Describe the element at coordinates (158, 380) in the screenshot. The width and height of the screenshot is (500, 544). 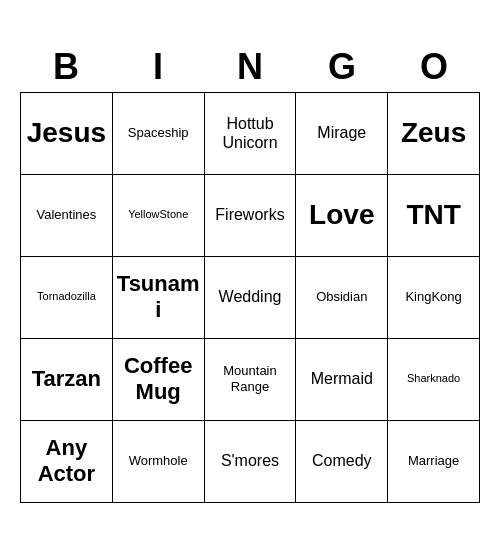
I see `cell-text-r3-c1: CoffeeMug` at that location.